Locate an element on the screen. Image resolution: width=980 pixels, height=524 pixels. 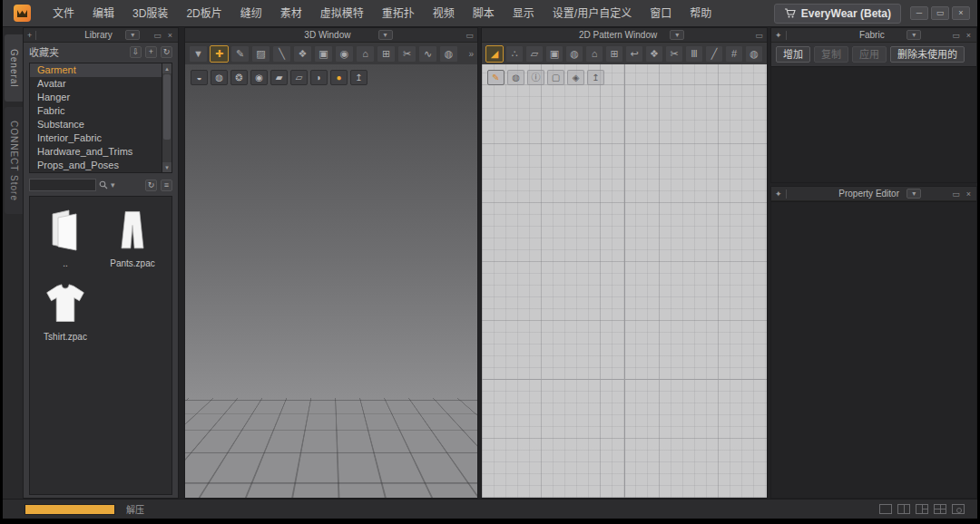
window-3d-dropdown-icon: ▾ is located at coordinates (386, 34).